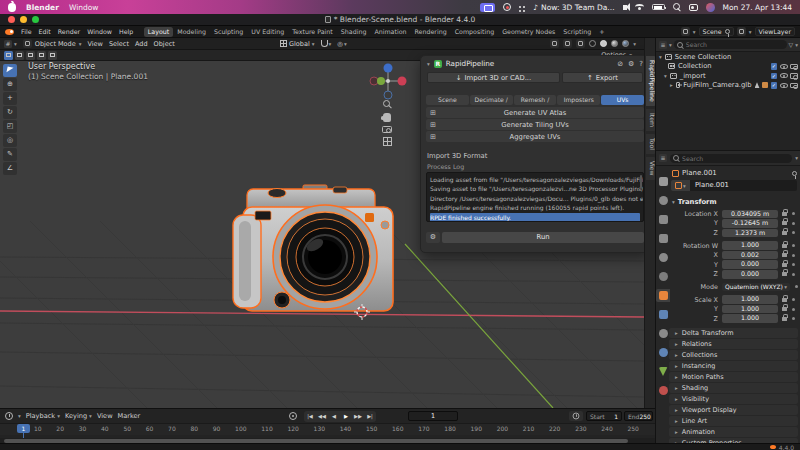 This screenshot has height=450, width=800. I want to click on proportional-editing-toggle: ◎▾, so click(342, 44).